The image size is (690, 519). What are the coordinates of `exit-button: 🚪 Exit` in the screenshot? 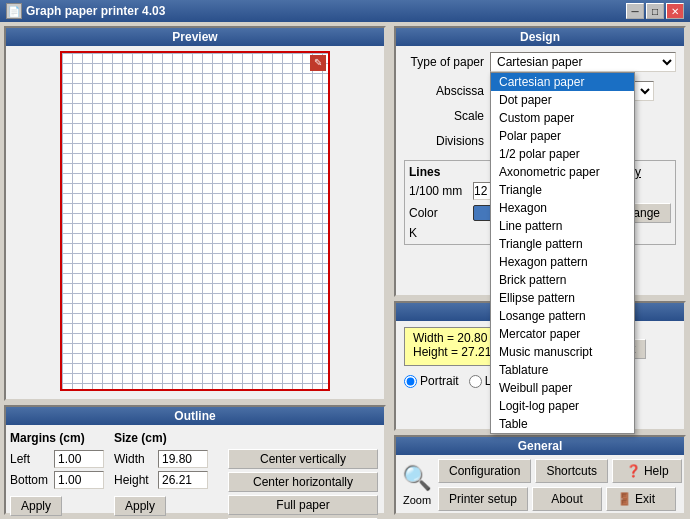 It's located at (641, 499).